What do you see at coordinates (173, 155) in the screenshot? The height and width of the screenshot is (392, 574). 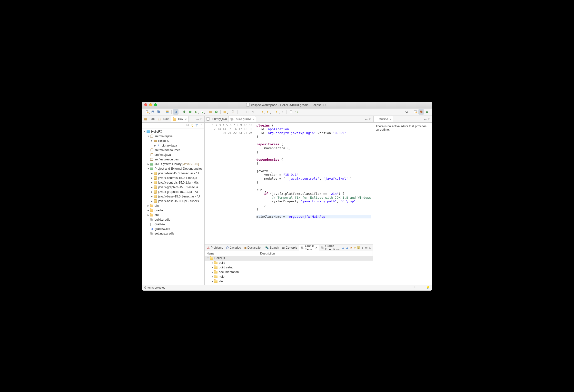 I see `tree-item: src/test/java` at bounding box center [173, 155].